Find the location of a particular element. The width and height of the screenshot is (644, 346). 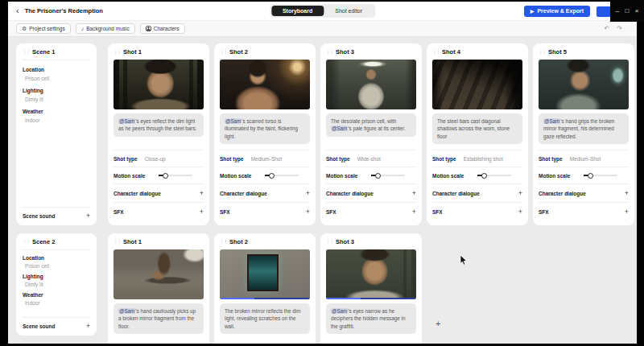

shot-description: The broken mirror reflects the dim light… is located at coordinates (265, 319).